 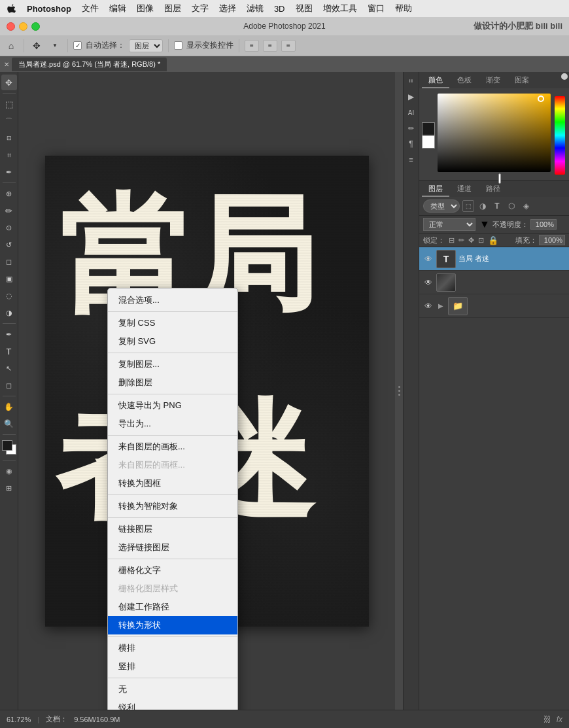 I want to click on menu-select: 选择, so click(x=228, y=9).